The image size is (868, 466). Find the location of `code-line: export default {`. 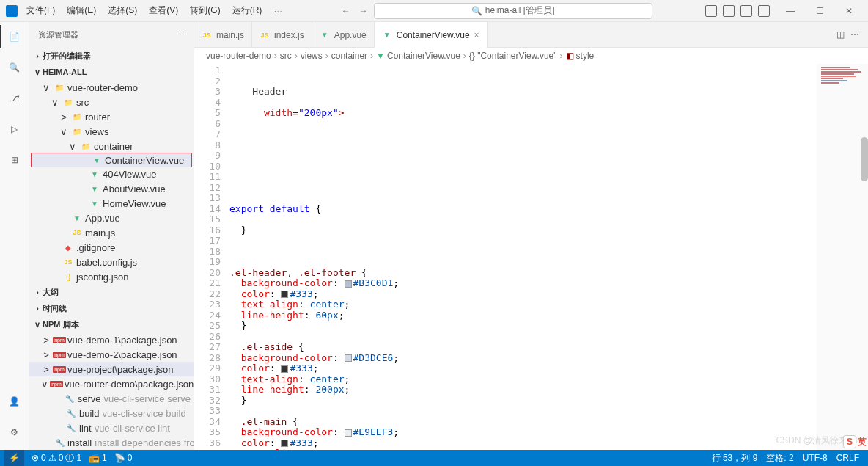

code-line: export default { is located at coordinates (523, 210).